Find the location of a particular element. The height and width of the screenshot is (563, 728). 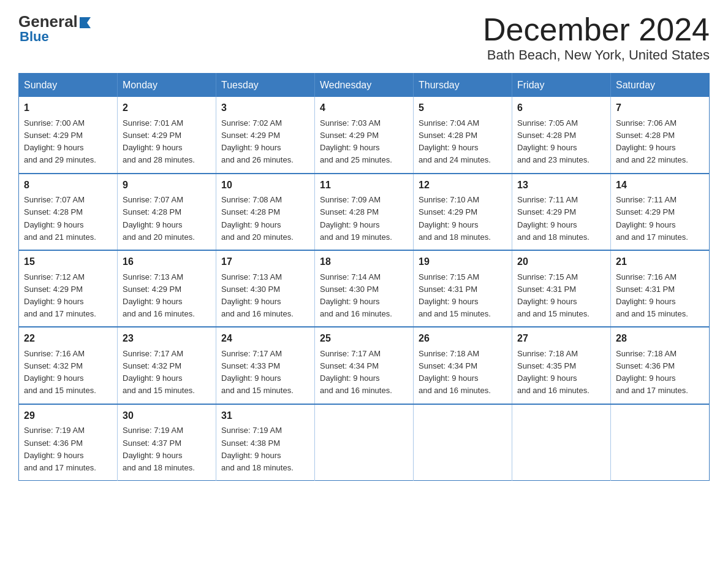

calendar-cell is located at coordinates (463, 443).